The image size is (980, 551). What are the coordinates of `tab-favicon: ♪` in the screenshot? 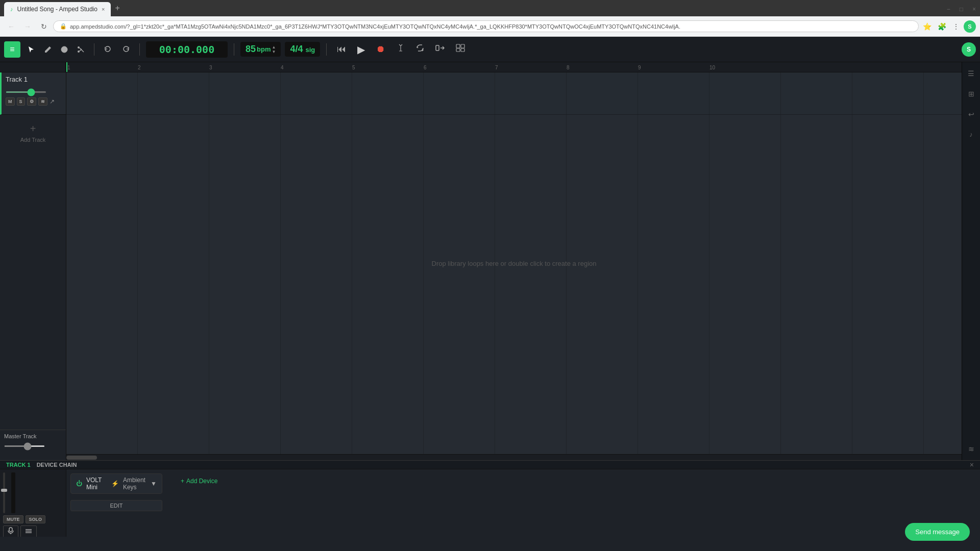 It's located at (12, 9).